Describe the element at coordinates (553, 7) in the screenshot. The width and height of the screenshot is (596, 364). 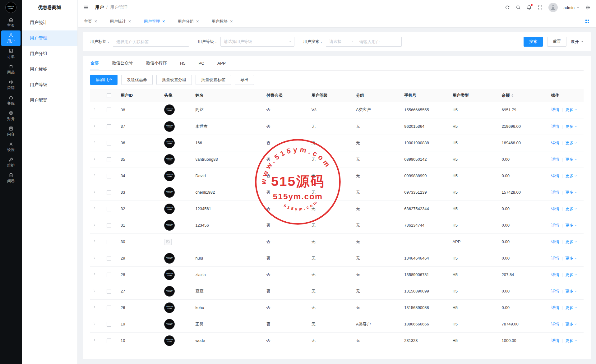
I see `user-avatar` at that location.